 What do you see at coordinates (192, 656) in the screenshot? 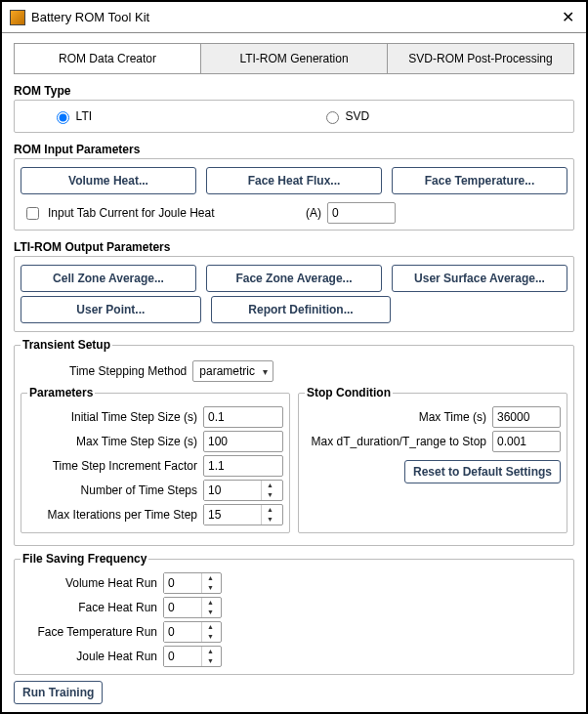
I see `joule-heat-run-spinner: ▲▼` at bounding box center [192, 656].